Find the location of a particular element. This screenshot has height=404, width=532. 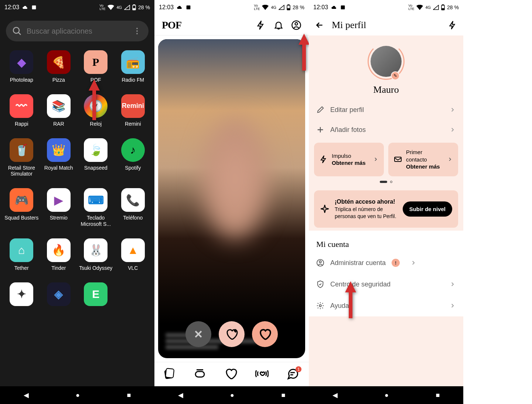

app-royal-match: 👑Royal Match is located at coordinates (59, 158).